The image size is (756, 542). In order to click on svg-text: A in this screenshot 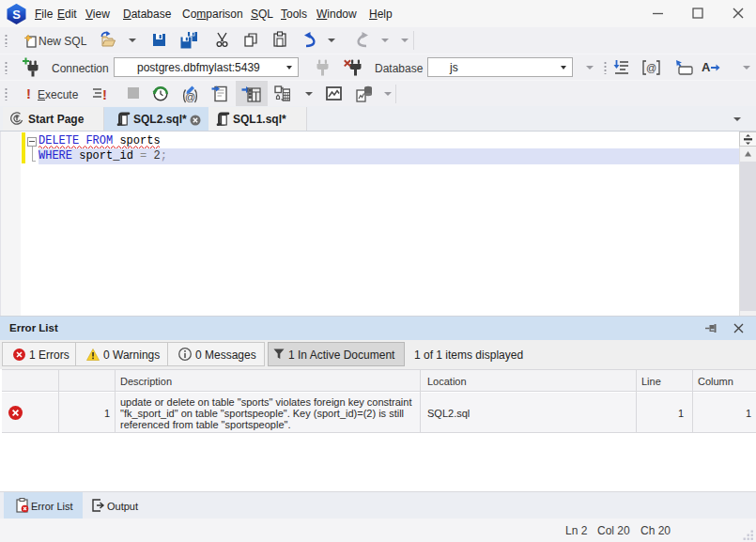, I will do `click(706, 68)`.